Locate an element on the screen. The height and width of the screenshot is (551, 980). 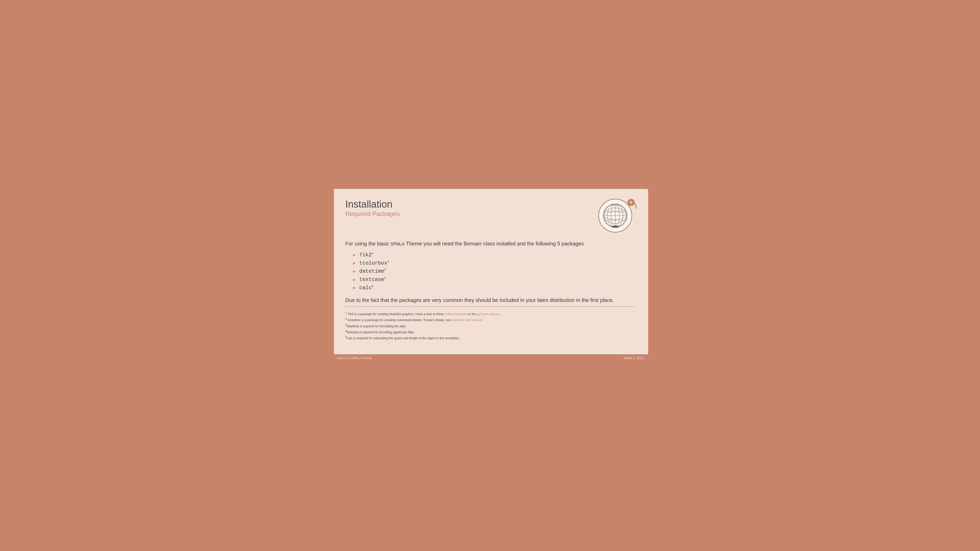
spwla-logo is located at coordinates (615, 216).